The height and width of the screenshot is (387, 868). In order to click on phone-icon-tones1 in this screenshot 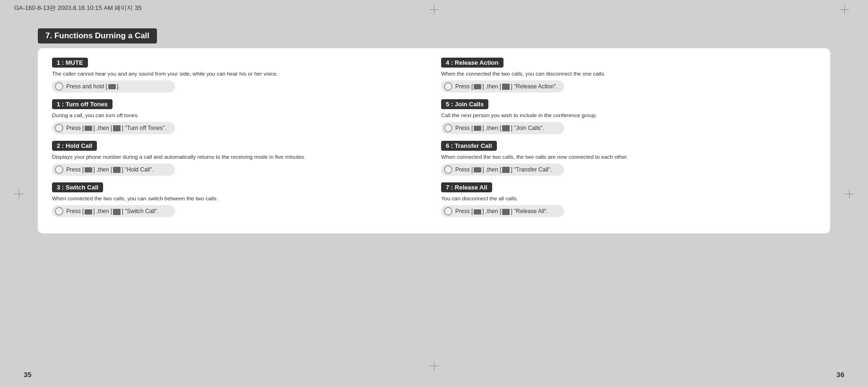, I will do `click(88, 129)`.